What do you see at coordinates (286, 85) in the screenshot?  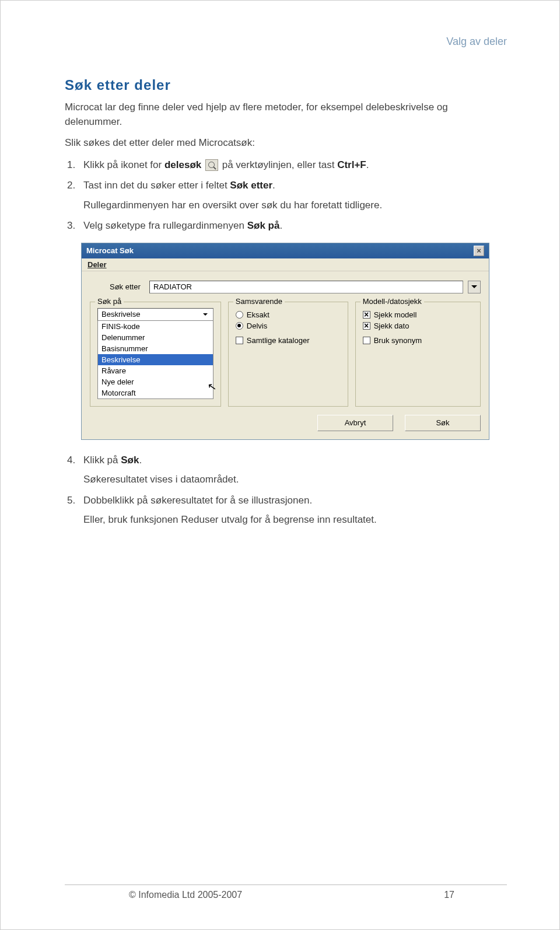 I see `page-title: Søk etter deler` at bounding box center [286, 85].